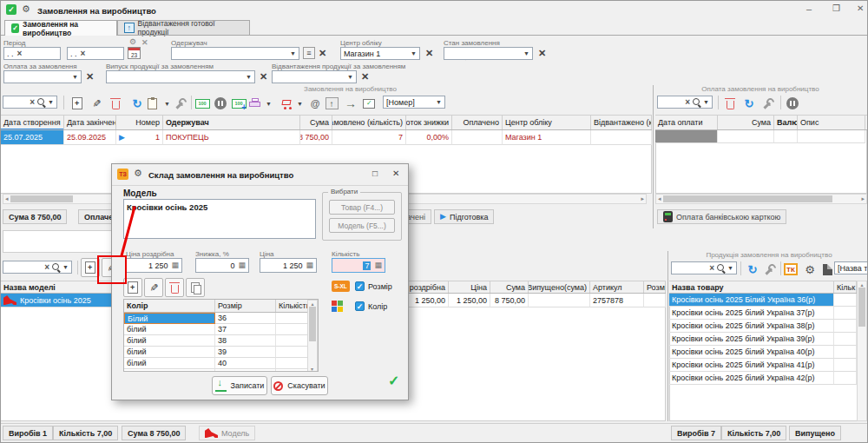  I want to click on scroll-left-icon: ◂, so click(660, 199).